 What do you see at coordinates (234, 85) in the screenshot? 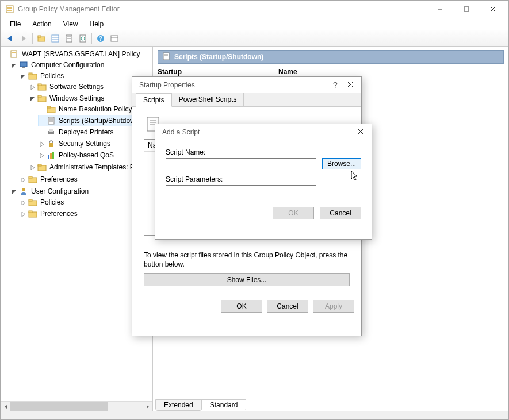
I see `dialog-title: Startup Properties` at bounding box center [234, 85].